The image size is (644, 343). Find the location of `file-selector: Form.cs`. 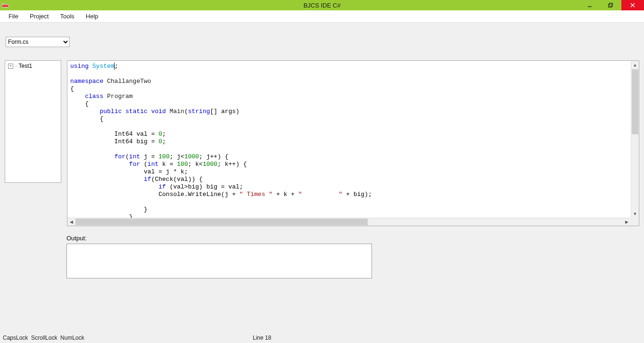

file-selector: Form.cs is located at coordinates (322, 42).